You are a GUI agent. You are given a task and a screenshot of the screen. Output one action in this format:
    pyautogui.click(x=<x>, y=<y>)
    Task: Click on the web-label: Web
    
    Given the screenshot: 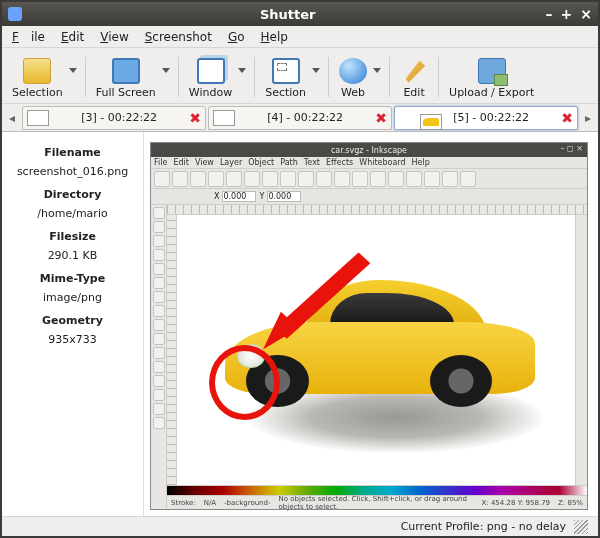 What is the action you would take?
    pyautogui.click(x=353, y=92)
    